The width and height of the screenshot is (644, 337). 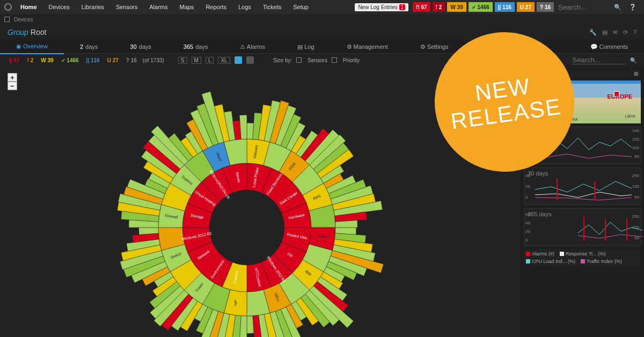 What do you see at coordinates (322, 32) in the screenshot?
I see `group-header: Group Root 🔧 ▤ ✉ ⟳ ?` at bounding box center [322, 32].